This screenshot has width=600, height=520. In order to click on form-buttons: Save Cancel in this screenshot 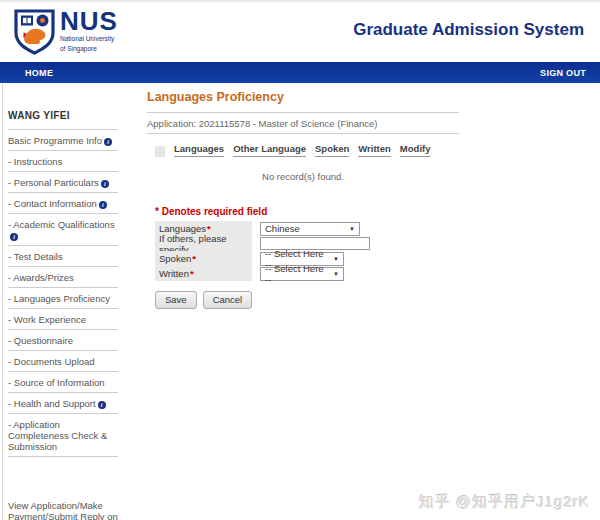, I will do `click(307, 300)`.